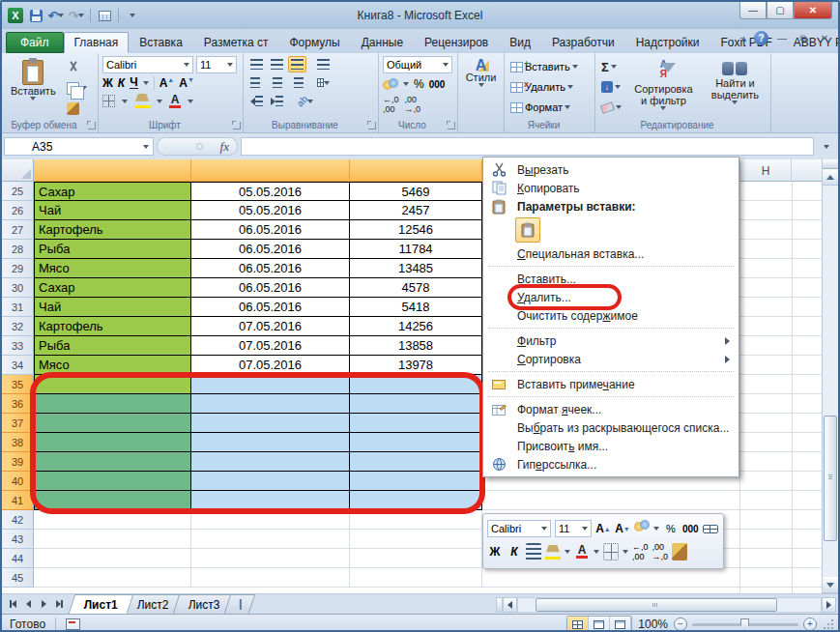 This screenshot has height=632, width=840. Describe the element at coordinates (510, 605) in the screenshot. I see `scroll-left-button` at that location.